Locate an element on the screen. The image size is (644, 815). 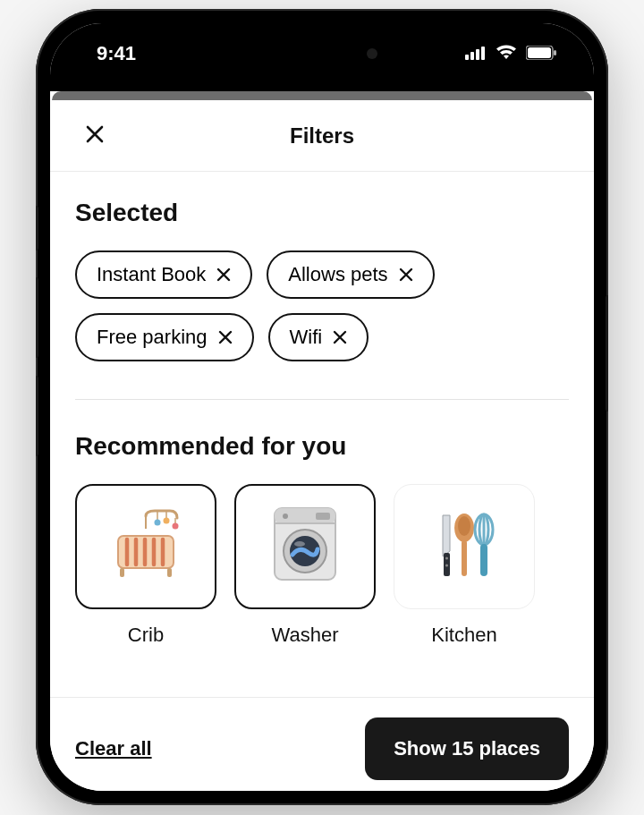
crib-icon is located at coordinates (146, 547).